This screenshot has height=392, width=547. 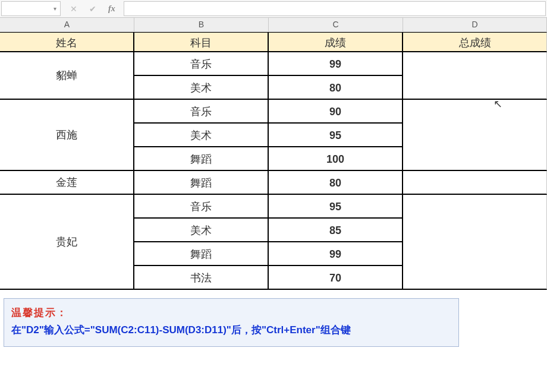 What do you see at coordinates (202, 278) in the screenshot?
I see `cell-subject: 书法` at bounding box center [202, 278].